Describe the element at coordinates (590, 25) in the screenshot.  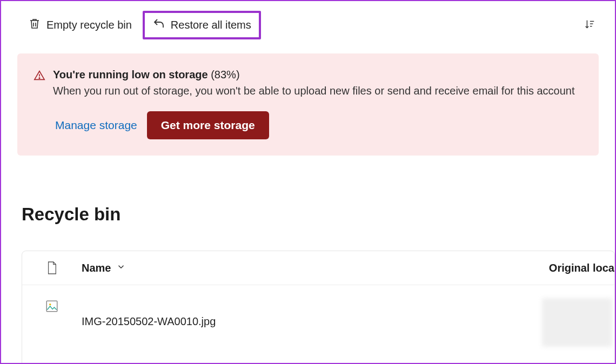
I see `sort-icon` at that location.